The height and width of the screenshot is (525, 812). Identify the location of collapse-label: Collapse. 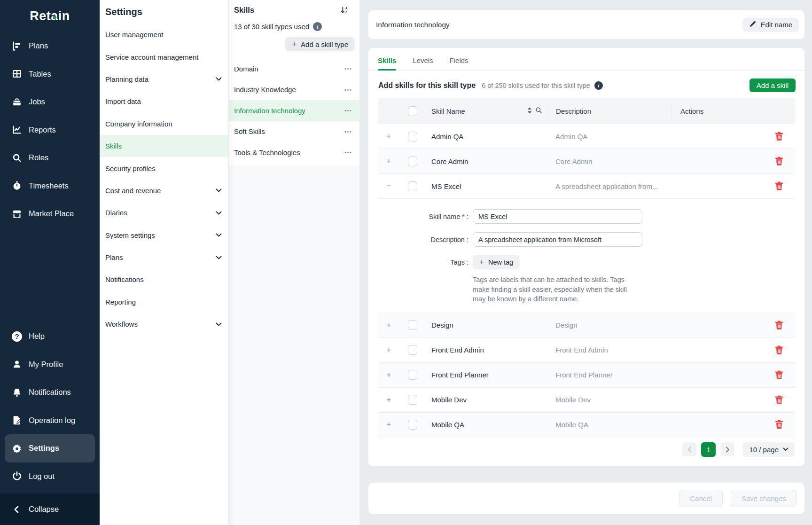
(44, 509).